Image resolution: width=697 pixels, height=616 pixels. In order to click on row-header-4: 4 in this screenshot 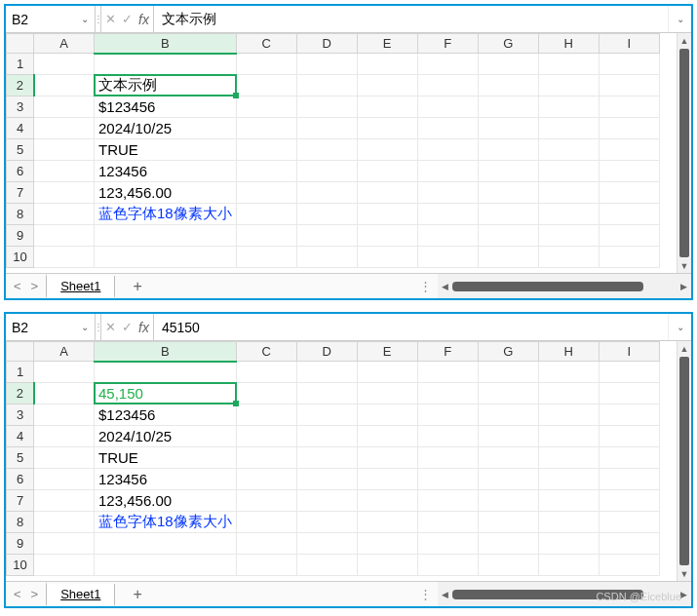, I will do `click(20, 129)`.